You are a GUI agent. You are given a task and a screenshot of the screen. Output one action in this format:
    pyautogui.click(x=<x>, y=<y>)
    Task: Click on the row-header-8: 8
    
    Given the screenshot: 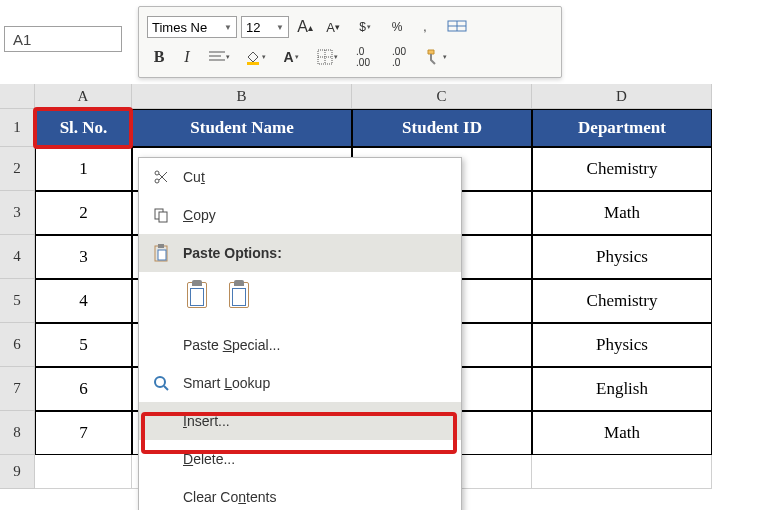 What is the action you would take?
    pyautogui.click(x=18, y=433)
    